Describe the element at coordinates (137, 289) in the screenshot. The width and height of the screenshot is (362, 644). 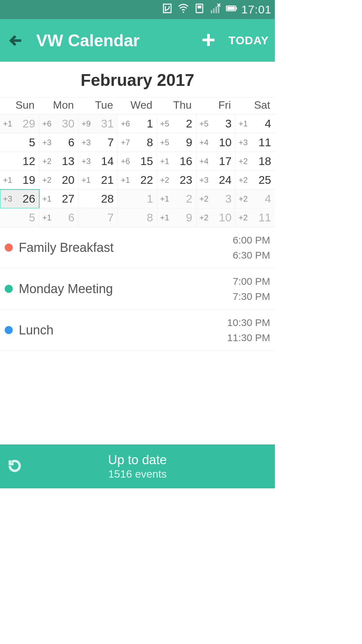
I see `event-item: Monday Meeting7:00 PM7:30 PM` at that location.